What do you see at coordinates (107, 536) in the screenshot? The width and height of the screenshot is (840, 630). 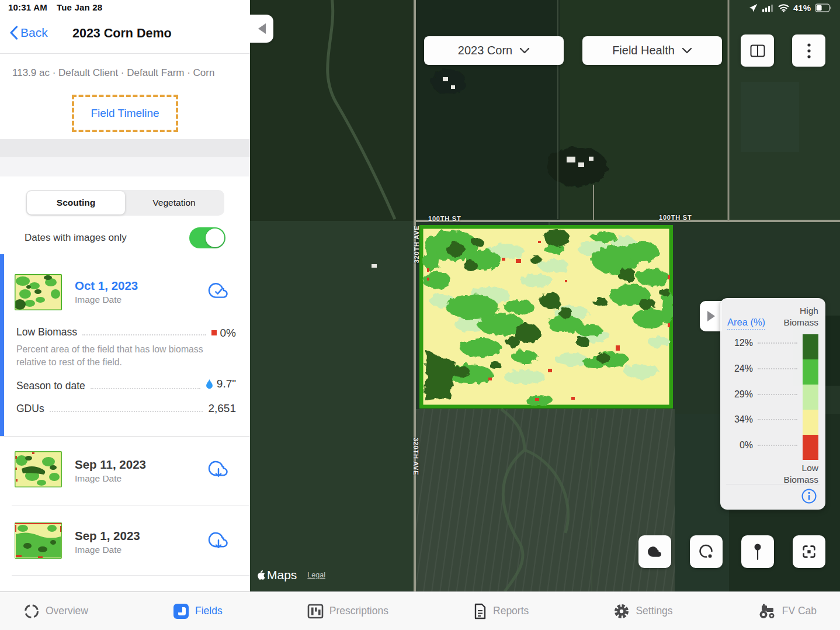 I see `entry-date-sep1: Sep 1, 2023` at bounding box center [107, 536].